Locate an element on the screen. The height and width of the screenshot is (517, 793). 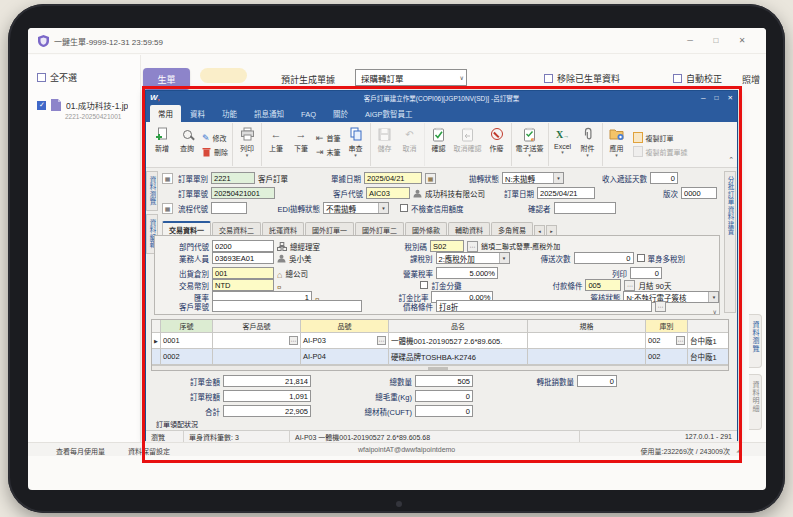
dept-field: 0200 is located at coordinates (243, 246).